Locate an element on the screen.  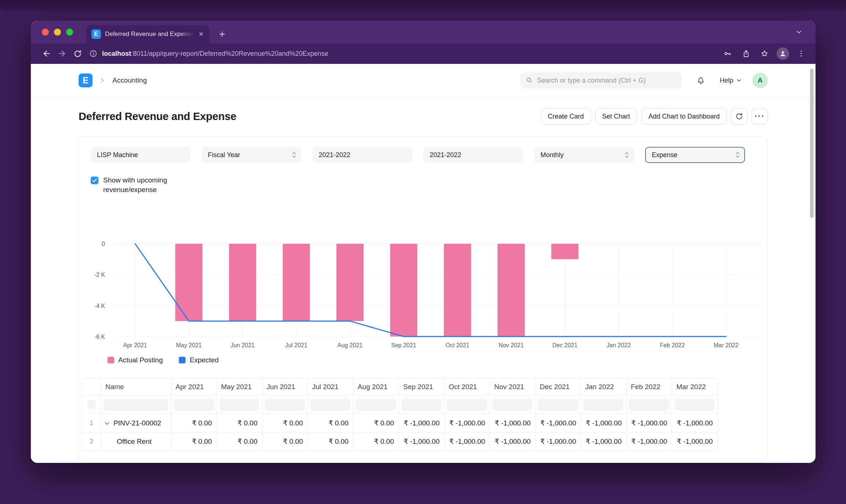
table-header-jan-2022: Jan 2022 is located at coordinates (604, 387).